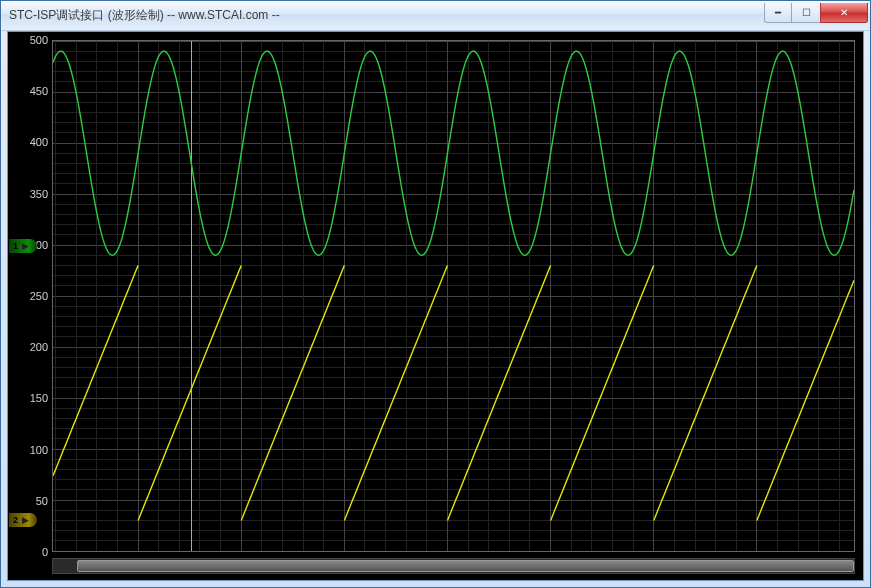 The height and width of the screenshot is (588, 871). I want to click on y-tick-label: 500, so click(39, 40).